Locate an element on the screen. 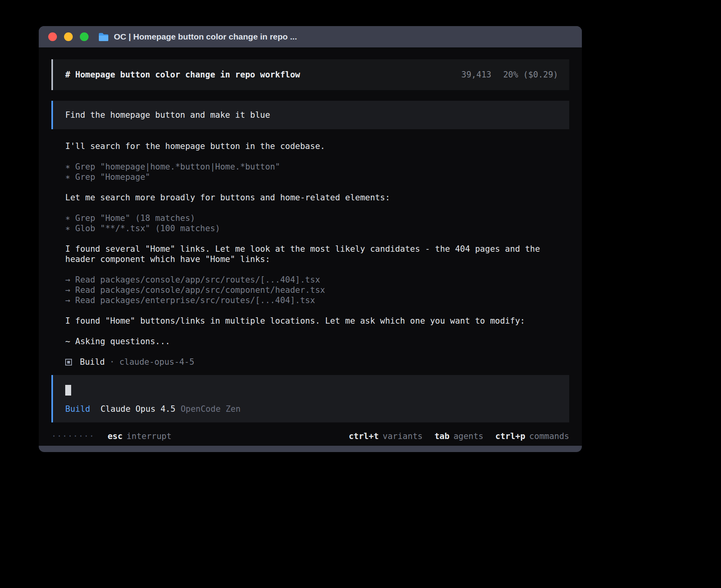  close-button is located at coordinates (53, 37).